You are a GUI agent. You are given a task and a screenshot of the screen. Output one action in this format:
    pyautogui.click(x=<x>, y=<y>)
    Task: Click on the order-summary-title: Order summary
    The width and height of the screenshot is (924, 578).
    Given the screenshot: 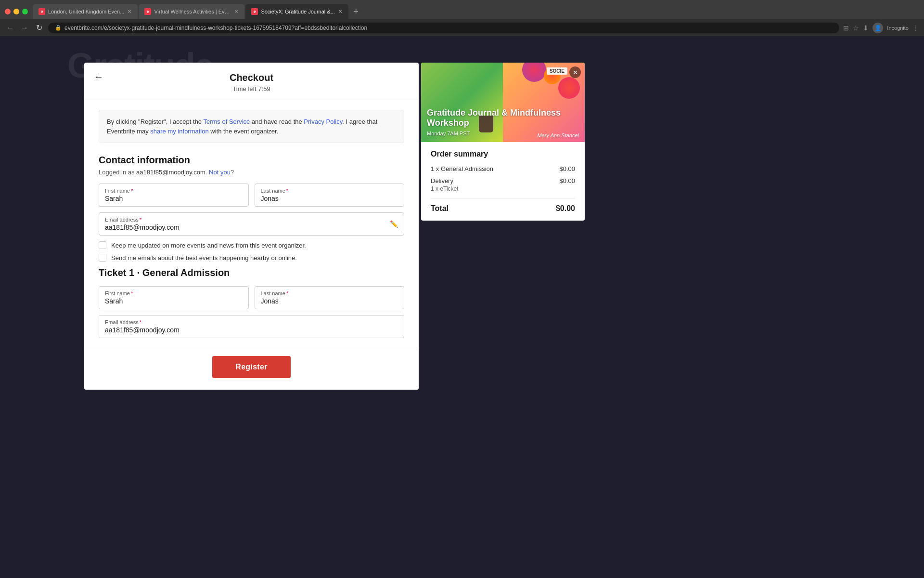 What is the action you would take?
    pyautogui.click(x=503, y=154)
    